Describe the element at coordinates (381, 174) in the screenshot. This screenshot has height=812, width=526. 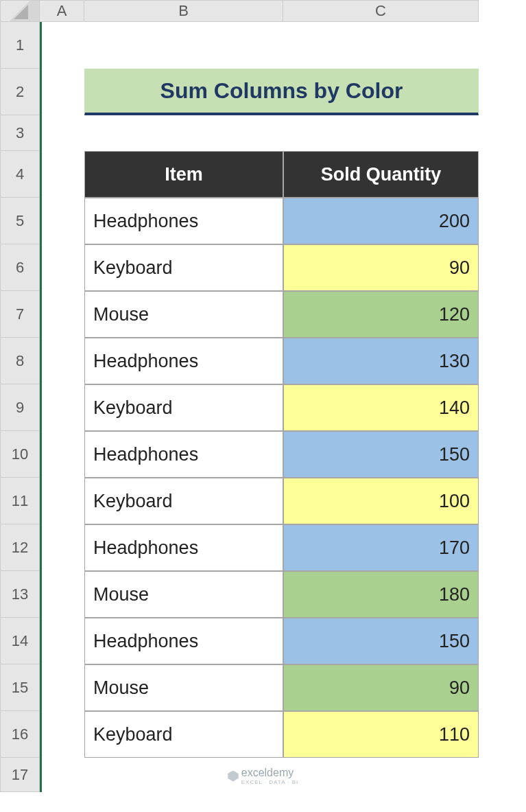
I see `table-header-qty: Sold Quantity` at that location.